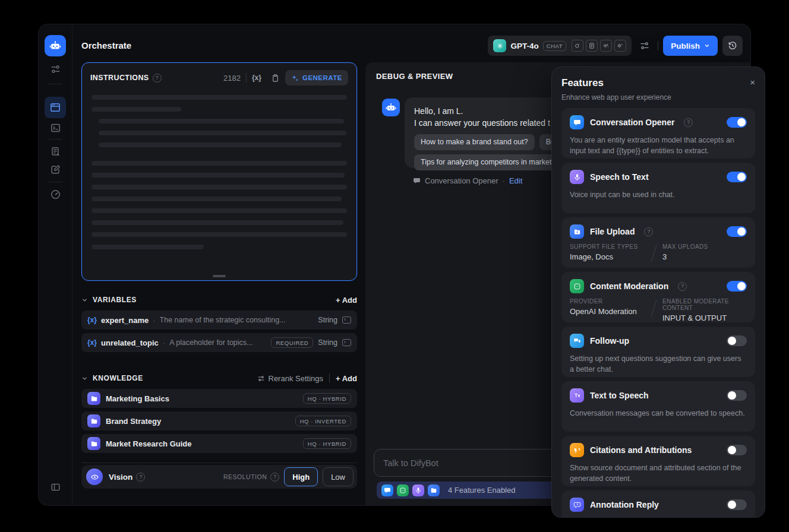 This screenshot has width=789, height=532. What do you see at coordinates (219, 172) in the screenshot?
I see `instructions-panel: INSTRUCTIONS ? 2182 {x}` at bounding box center [219, 172].